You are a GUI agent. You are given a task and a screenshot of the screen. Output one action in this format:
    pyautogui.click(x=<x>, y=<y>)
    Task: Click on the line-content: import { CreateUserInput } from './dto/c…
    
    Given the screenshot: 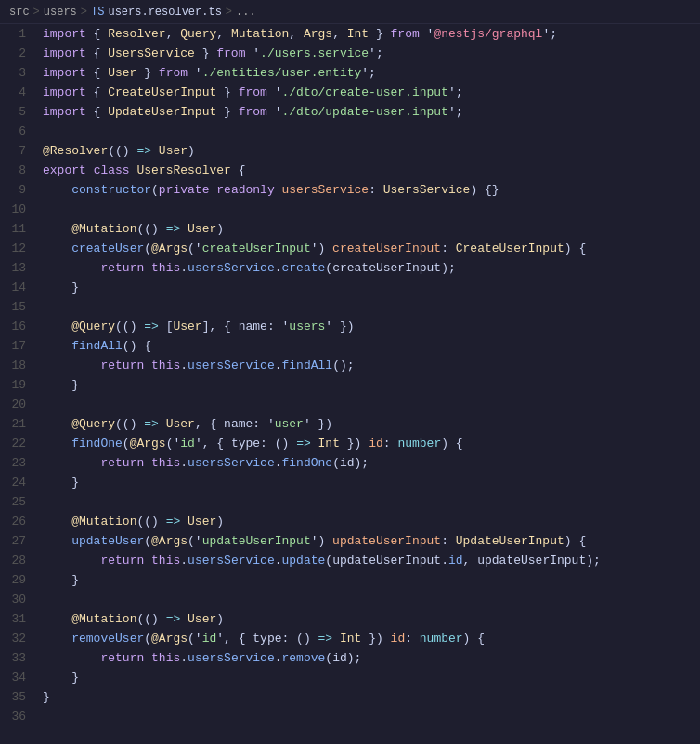 What is the action you would take?
    pyautogui.click(x=369, y=93)
    